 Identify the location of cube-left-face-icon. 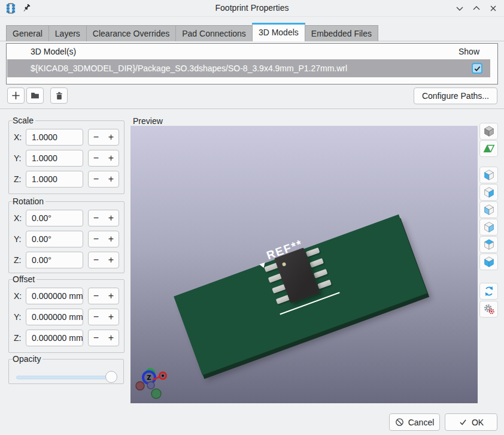
(489, 175).